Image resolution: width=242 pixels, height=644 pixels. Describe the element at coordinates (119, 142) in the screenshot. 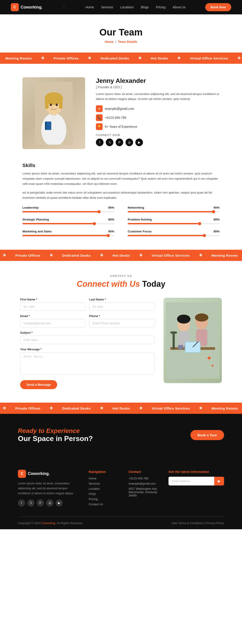

I see `pinterest-icon: P` at that location.